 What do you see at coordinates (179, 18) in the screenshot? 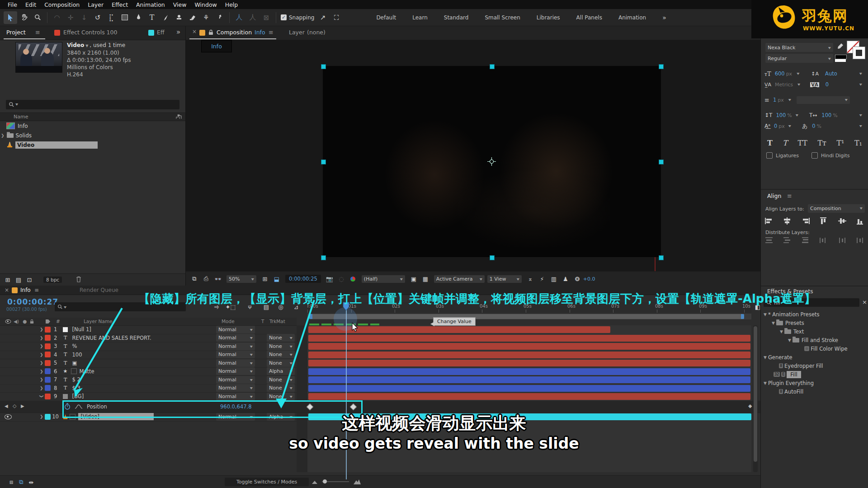
I see `clone-stamp-tool` at bounding box center [179, 18].